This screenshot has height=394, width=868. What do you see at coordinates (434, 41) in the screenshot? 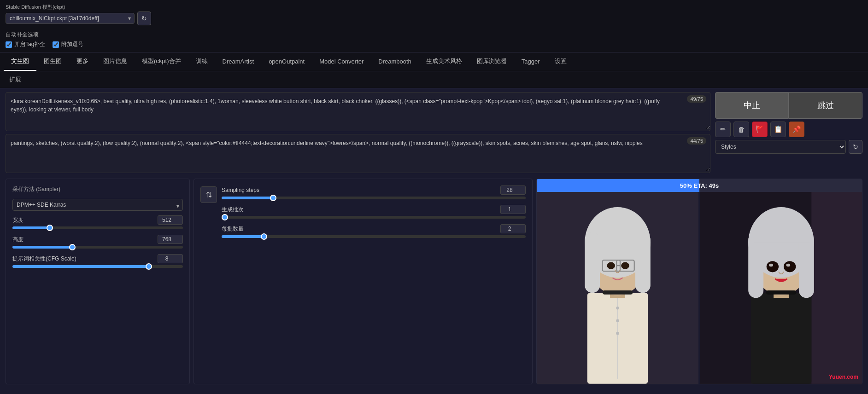
I see `autocomplete-section: 自动补全选项 开启Tag补全 附加逗号` at bounding box center [434, 41].